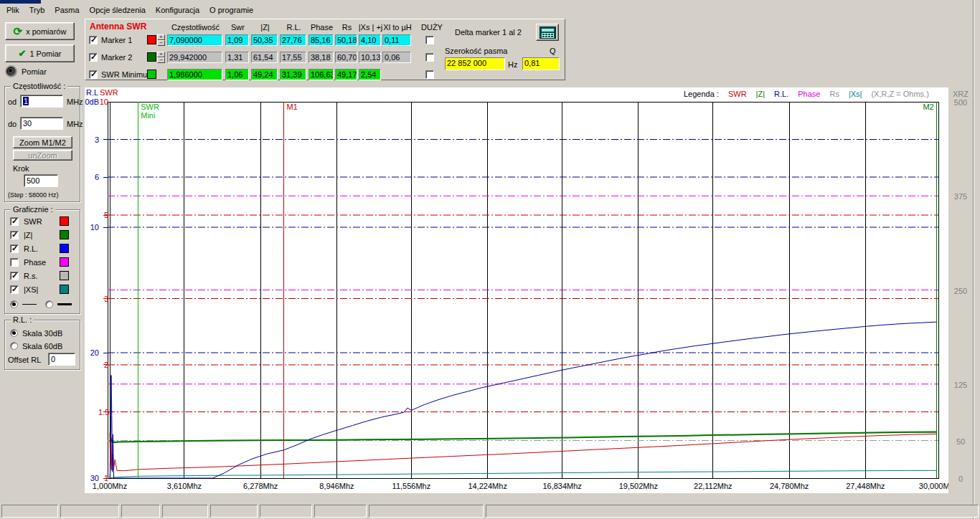 The image size is (980, 519). What do you see at coordinates (19, 32) in the screenshot?
I see `refresh-icon: ⟳` at bounding box center [19, 32].